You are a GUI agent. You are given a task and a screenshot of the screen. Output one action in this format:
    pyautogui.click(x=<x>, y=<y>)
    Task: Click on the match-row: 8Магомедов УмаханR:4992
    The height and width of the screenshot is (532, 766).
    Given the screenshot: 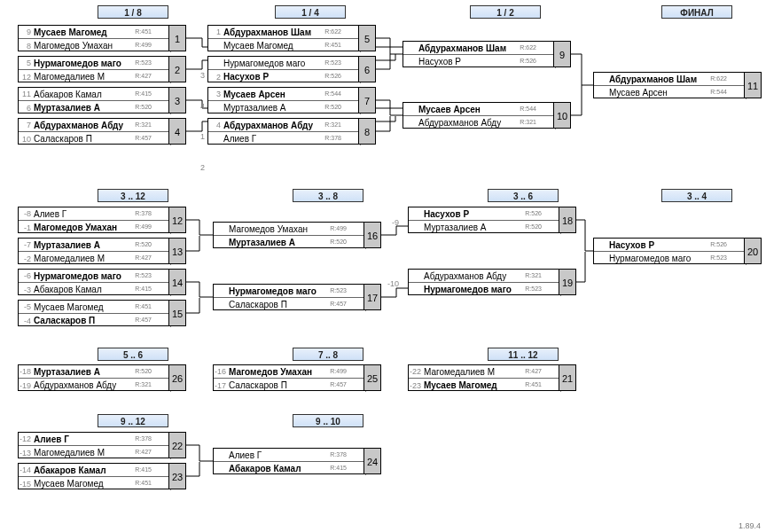 What is the action you would take?
    pyautogui.click(x=102, y=46)
    